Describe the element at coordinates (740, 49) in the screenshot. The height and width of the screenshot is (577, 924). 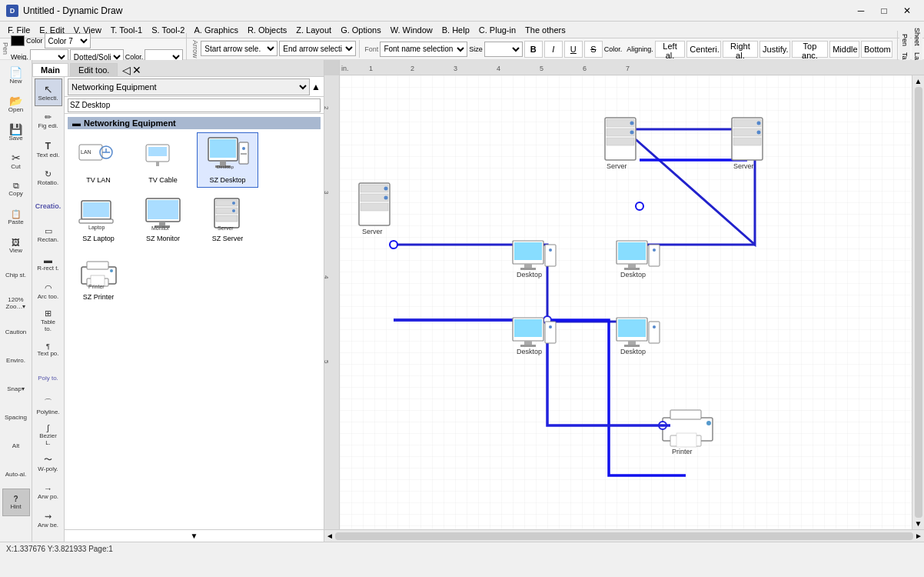
I see `align-right-button: Right al.` at that location.